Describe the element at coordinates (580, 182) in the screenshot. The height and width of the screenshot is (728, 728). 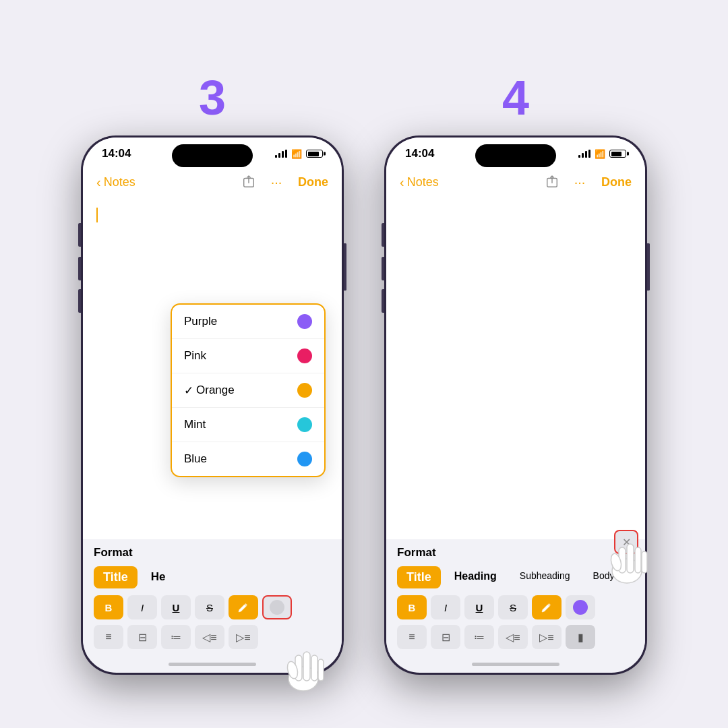
I see `more-icon-4: ···` at that location.